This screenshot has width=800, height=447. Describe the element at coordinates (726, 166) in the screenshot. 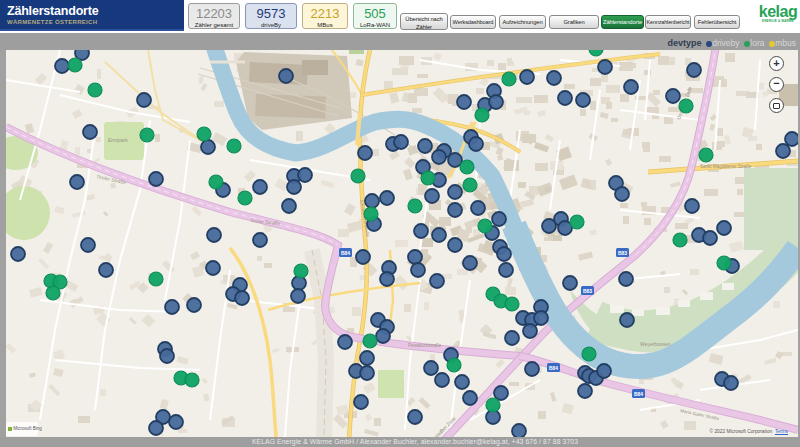

I see `svg-text: Sankt Magdalener Straße` at that location.